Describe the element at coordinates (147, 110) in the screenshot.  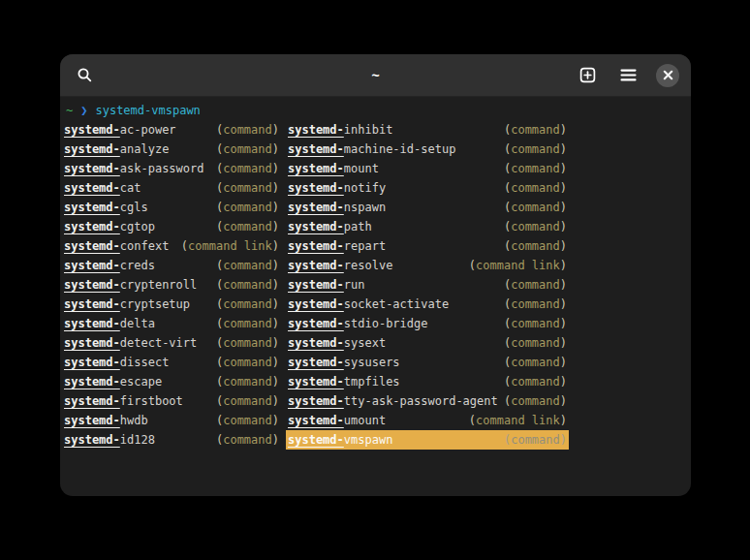
I see `prompt-command: systemd-vmspawn` at that location.